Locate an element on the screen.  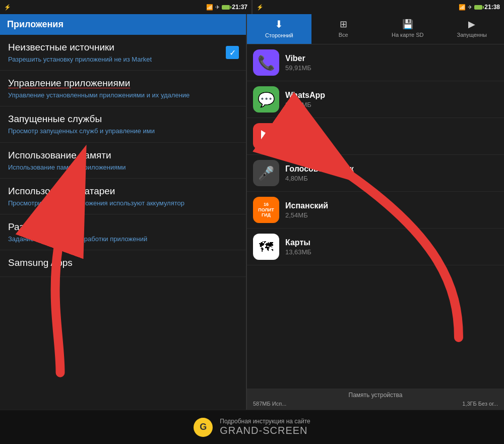
memory-bar-row: 587МБ Исп... 1,3ГБ Без ог... is located at coordinates (375, 404).